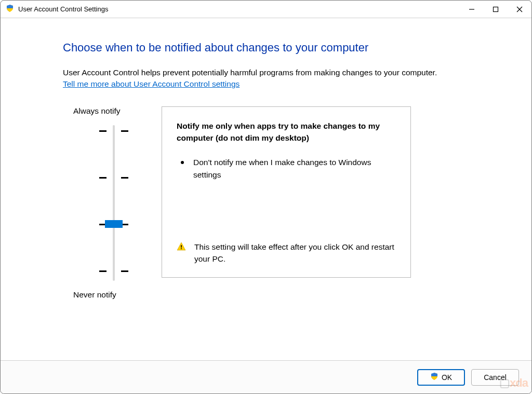 The width and height of the screenshot is (532, 394). I want to click on warning-text: This setting will take effect after you …, so click(295, 253).